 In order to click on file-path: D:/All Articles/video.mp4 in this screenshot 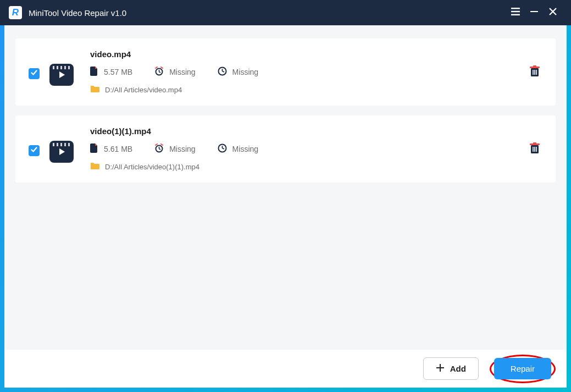, I will do `click(143, 90)`.